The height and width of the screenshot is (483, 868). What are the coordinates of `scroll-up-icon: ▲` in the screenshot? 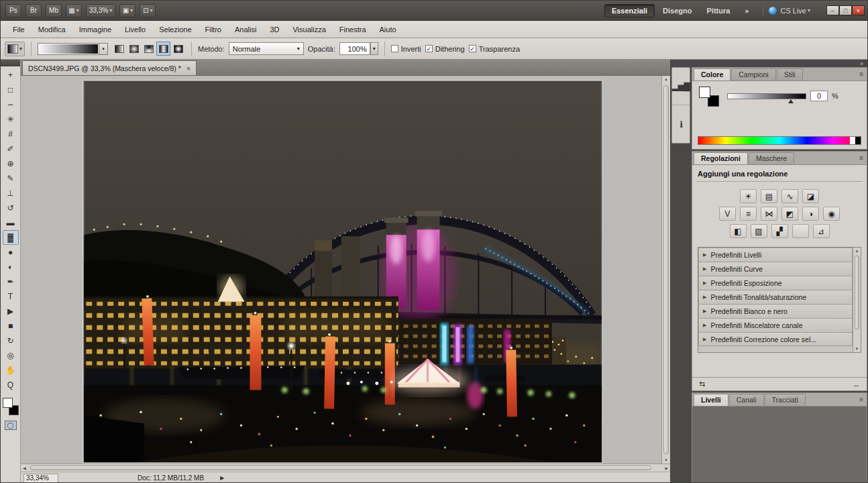 It's located at (857, 251).